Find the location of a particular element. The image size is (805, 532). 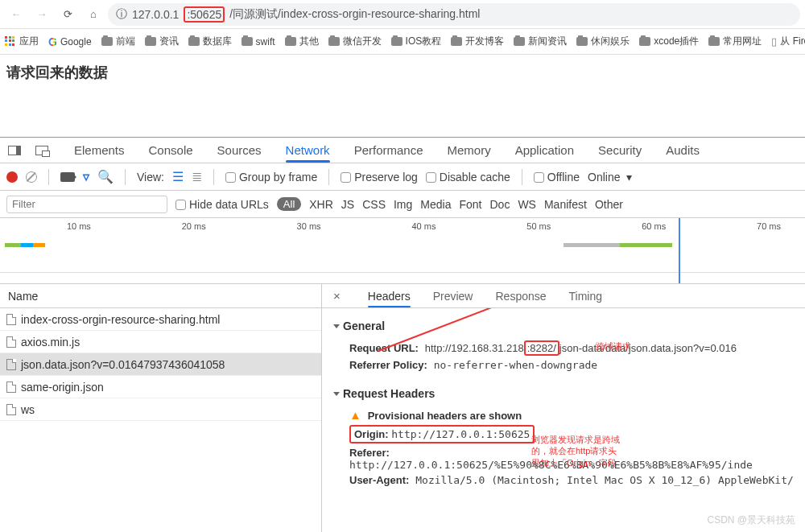

bookmark-folder: 开发博客 is located at coordinates (477, 42).